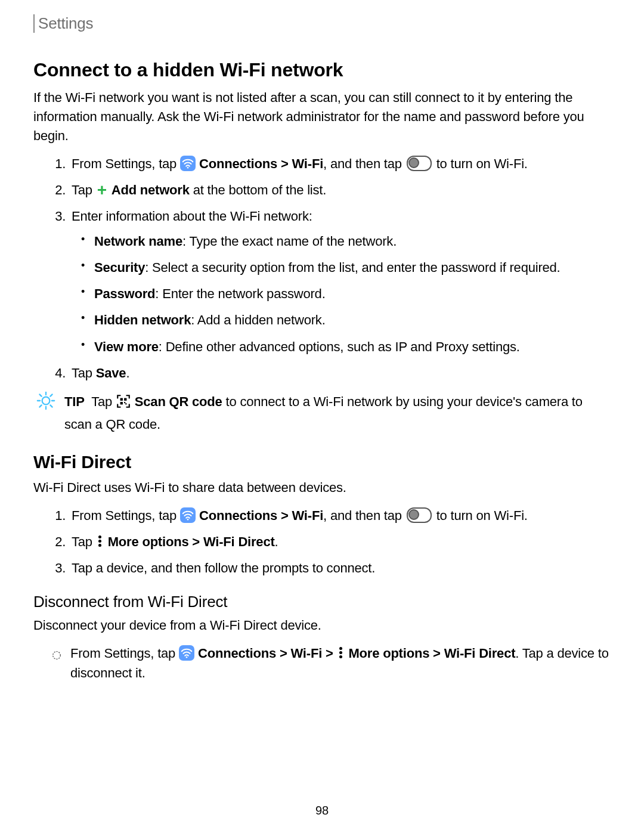 The height and width of the screenshot is (833, 644). What do you see at coordinates (75, 402) in the screenshot?
I see `tip-label: TIP` at bounding box center [75, 402].